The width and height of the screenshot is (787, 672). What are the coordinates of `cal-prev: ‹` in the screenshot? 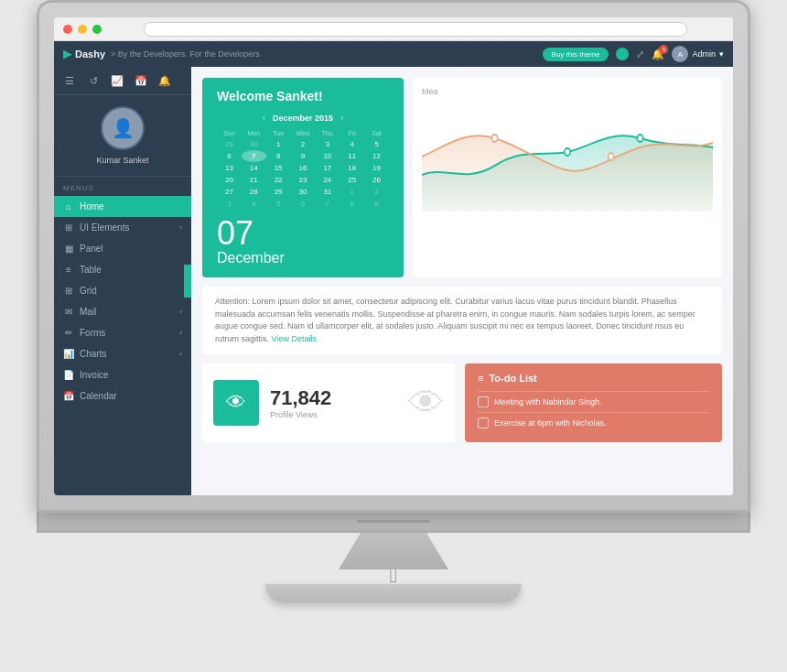 It's located at (264, 117).